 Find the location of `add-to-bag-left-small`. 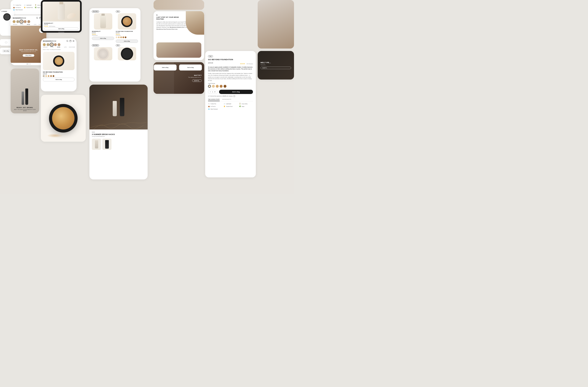

add-to-bag-left-small is located at coordinates (6, 42).